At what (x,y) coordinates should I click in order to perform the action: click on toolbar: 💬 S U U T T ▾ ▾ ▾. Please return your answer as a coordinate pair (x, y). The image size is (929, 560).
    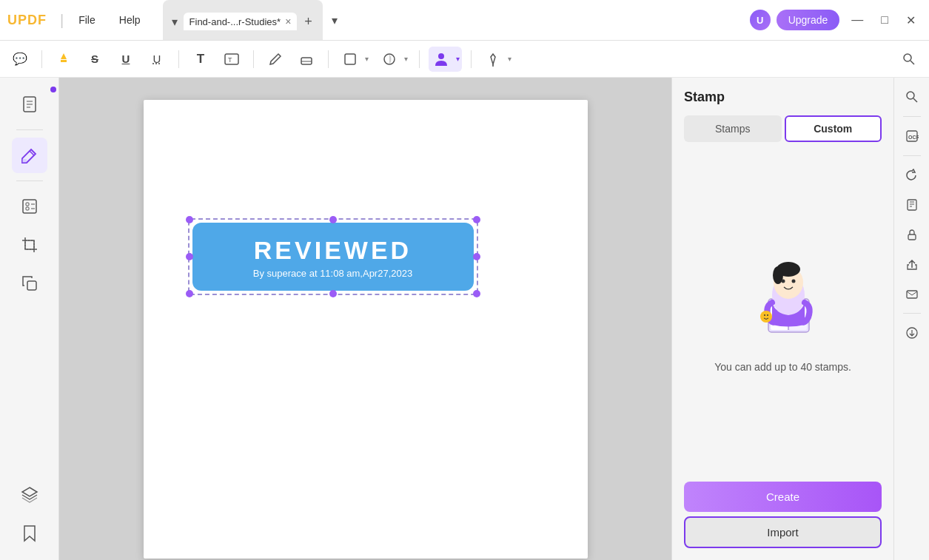
    Looking at the image, I should click on (465, 59).